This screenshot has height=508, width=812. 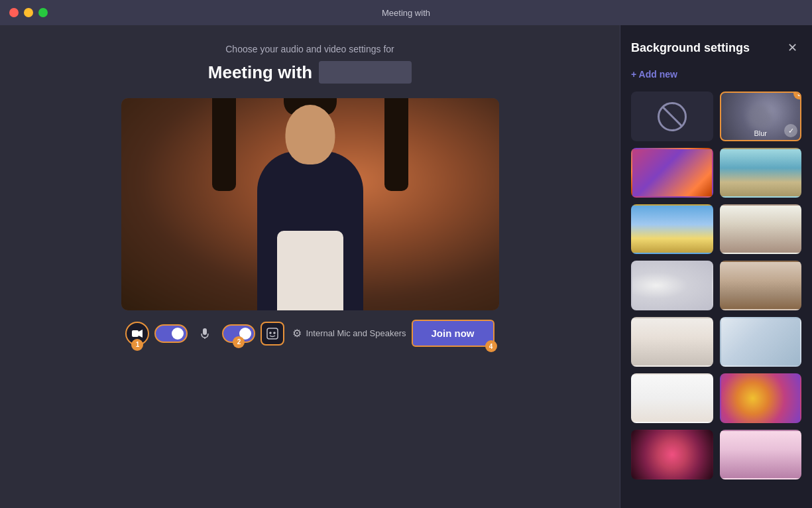 What do you see at coordinates (406, 13) in the screenshot?
I see `titlebar: Meeting with` at bounding box center [406, 13].